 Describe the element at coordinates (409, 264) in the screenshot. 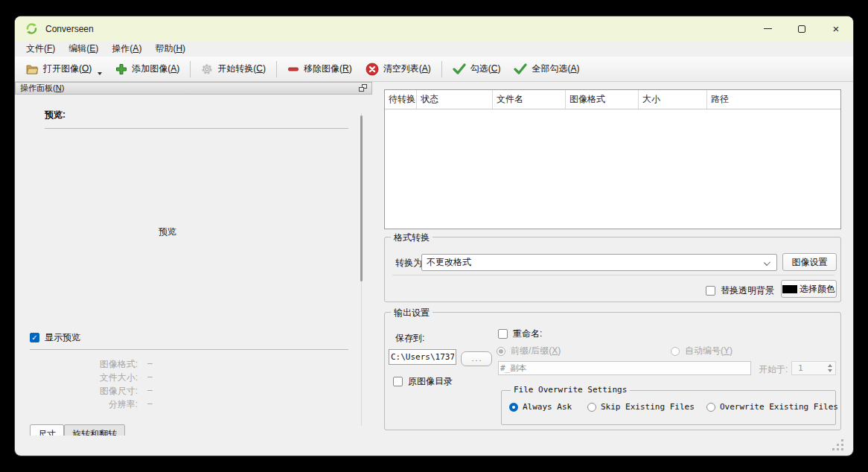

I see `convert-to-label: 转换为:` at that location.